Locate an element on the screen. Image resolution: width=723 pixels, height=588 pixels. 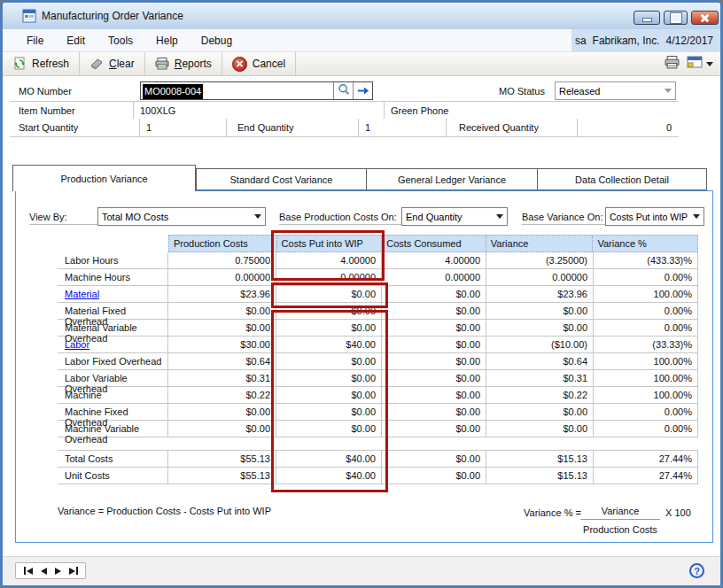
help-button: ? is located at coordinates (696, 570).